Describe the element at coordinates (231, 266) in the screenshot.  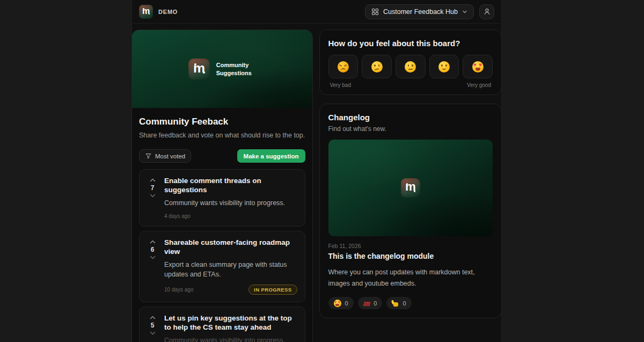
I see `suggestion-content: Shareable customer-facing roadmap view E…` at that location.